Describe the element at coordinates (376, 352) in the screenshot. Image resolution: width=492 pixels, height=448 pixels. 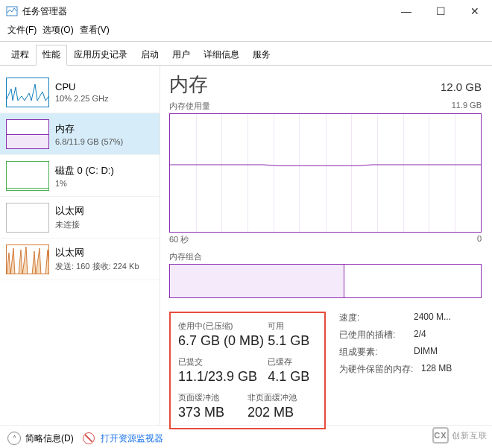
I see `spec-form-k: 组成要素:` at that location.